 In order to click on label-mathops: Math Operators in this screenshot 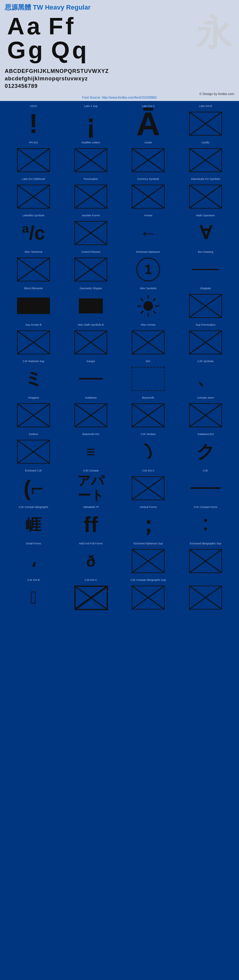, I will do `click(206, 216)`.